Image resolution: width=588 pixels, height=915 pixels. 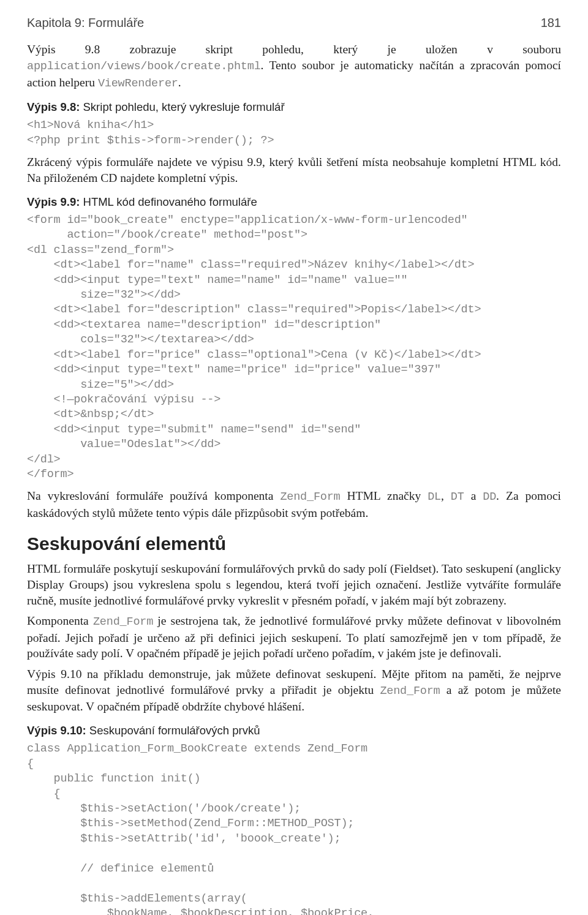 What do you see at coordinates (294, 202) in the screenshot?
I see `listing-caption-9-9: Výpis 9.9: HTML kód definovaného formulá…` at bounding box center [294, 202].